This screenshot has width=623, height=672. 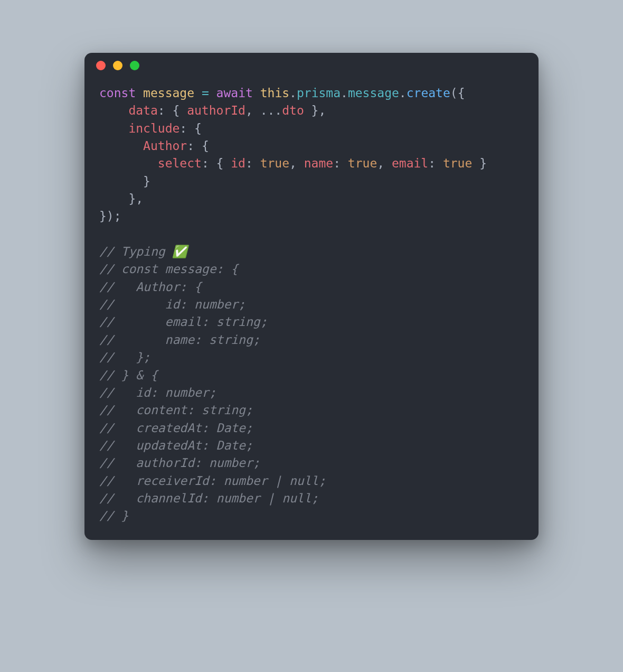 What do you see at coordinates (216, 110) in the screenshot?
I see `prop-authorId: authorId` at bounding box center [216, 110].